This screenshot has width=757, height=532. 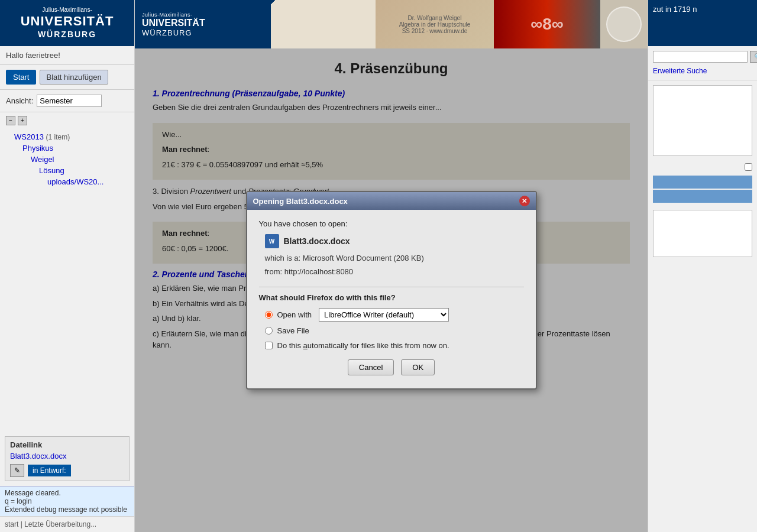 What do you see at coordinates (67, 501) in the screenshot?
I see `sidebar-messages: Message cleared. q = login Extended debu…` at bounding box center [67, 501].